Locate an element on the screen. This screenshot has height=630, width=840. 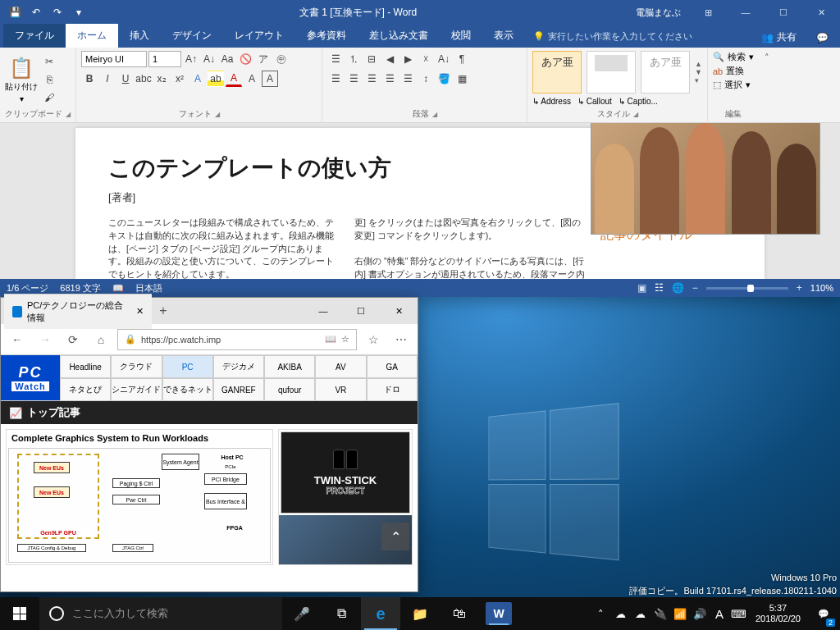
align-left-button: ☰ is located at coordinates (336, 79).